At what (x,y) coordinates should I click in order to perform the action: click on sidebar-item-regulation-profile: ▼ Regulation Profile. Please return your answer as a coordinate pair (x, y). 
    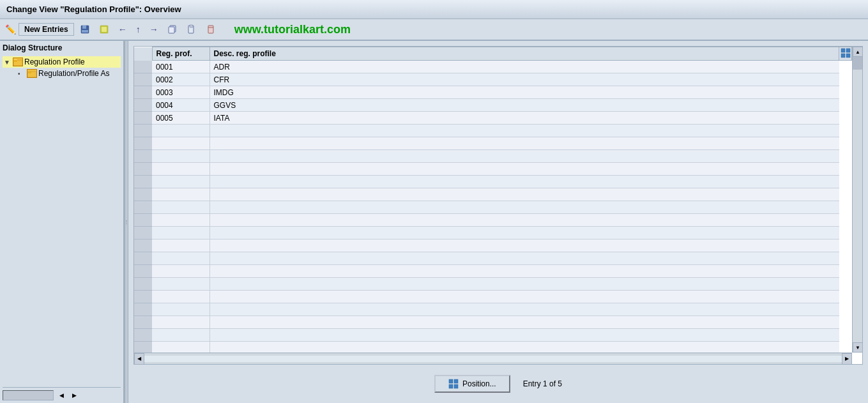
    Looking at the image, I should click on (61, 62).